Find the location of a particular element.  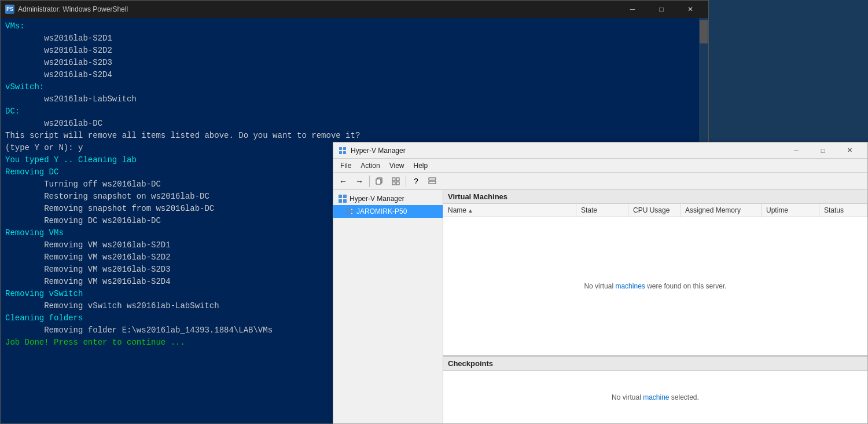

vm-table-header: Name ▲ State CPU Usage Assigned Memory U… is located at coordinates (655, 211).